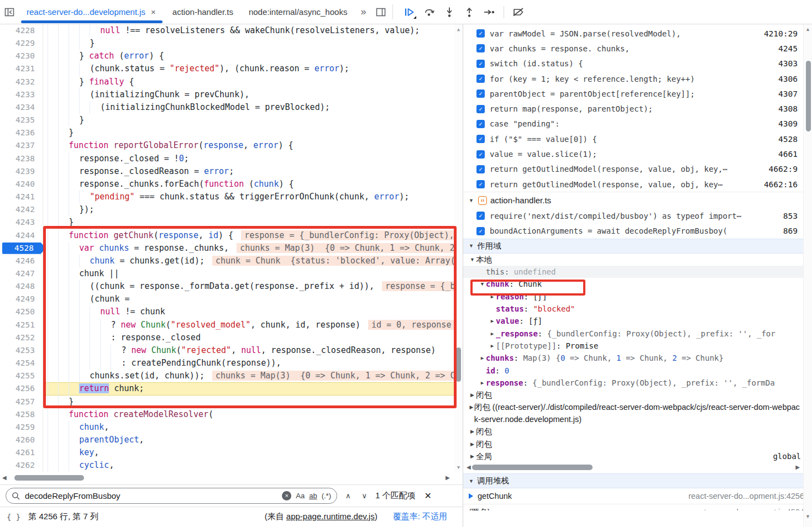  What do you see at coordinates (638, 297) in the screenshot?
I see `scope-row: ▶reason: [ƒ]` at bounding box center [638, 297].